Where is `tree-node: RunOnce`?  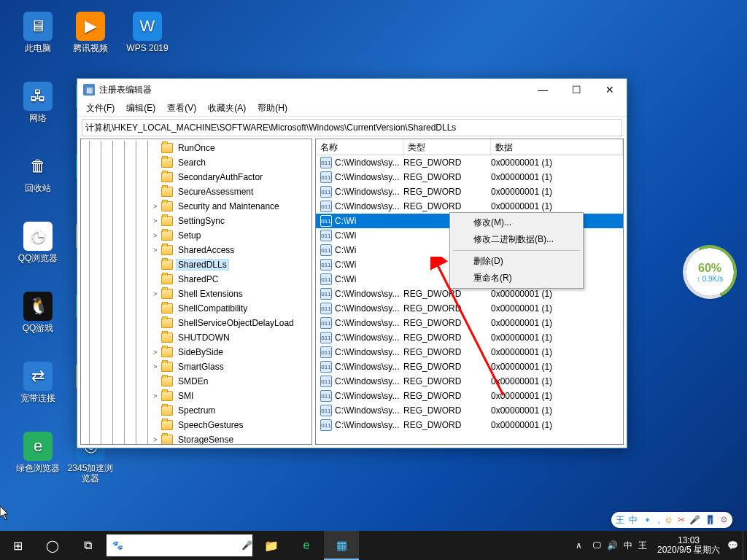
tree-node: RunOnce is located at coordinates (196, 148).